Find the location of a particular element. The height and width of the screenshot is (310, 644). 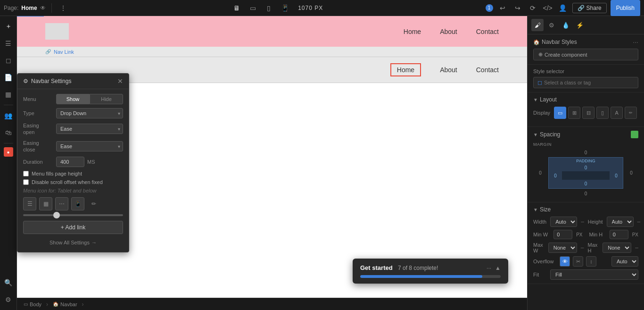

breadcrumb-navbar: 🏠 Navbar is located at coordinates (65, 304).